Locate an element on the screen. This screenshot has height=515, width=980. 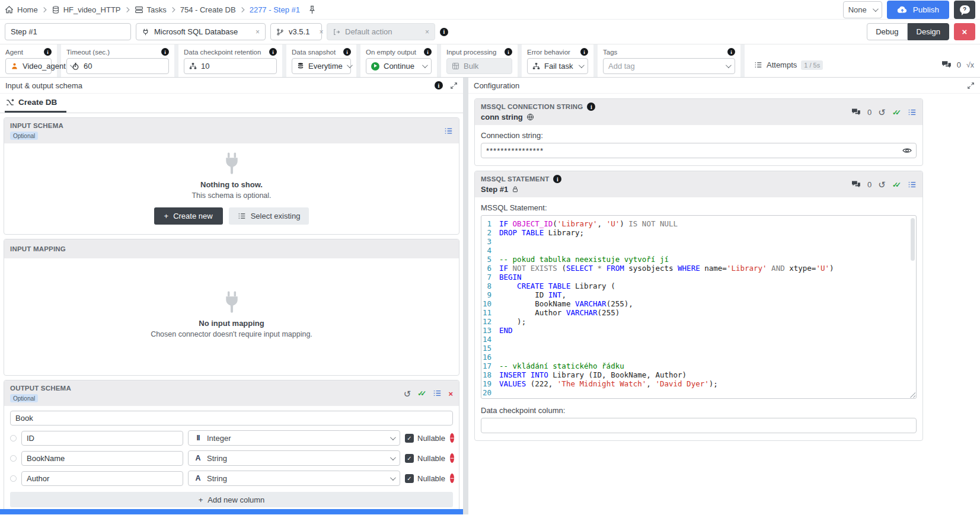
breadcrumb-bar: Home HF_video_HTTP Tasks 754 - Create DB… is located at coordinates (490, 9).